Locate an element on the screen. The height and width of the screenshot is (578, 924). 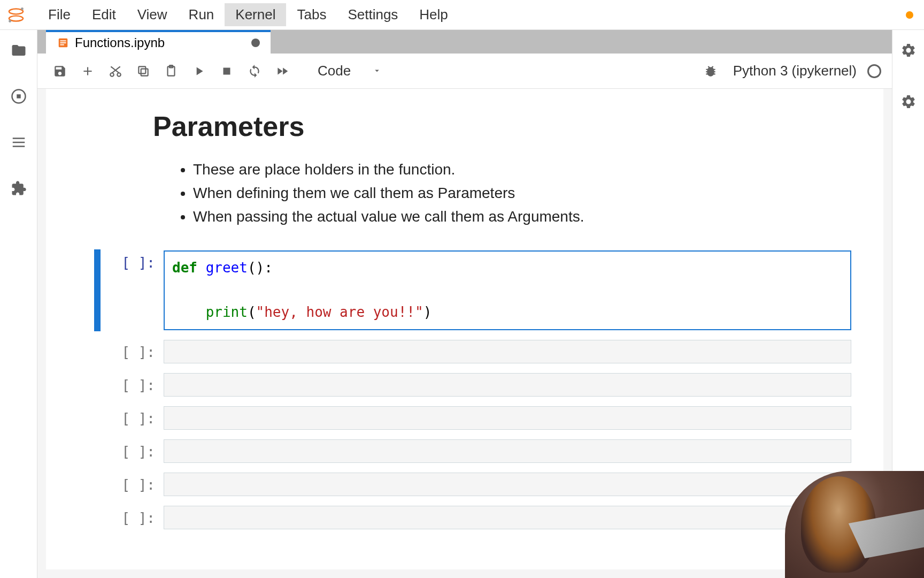
add-cell-button is located at coordinates (88, 71).